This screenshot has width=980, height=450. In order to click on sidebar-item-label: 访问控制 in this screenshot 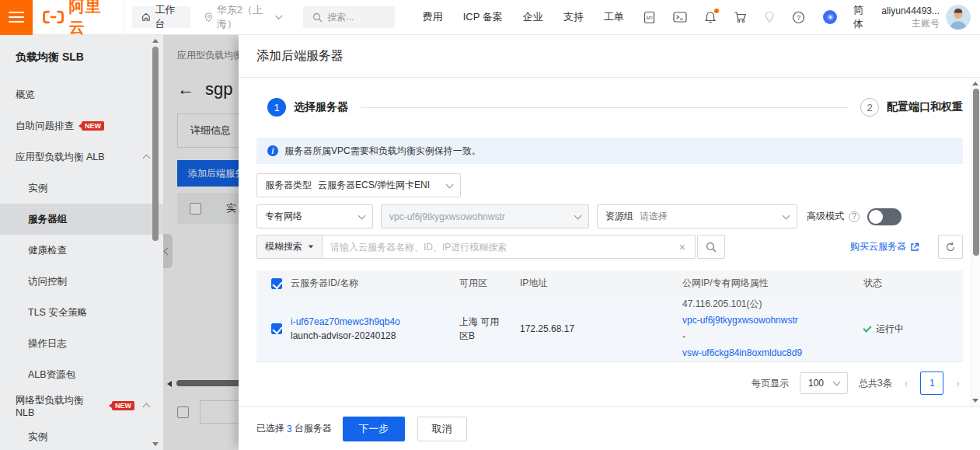, I will do `click(47, 281)`.